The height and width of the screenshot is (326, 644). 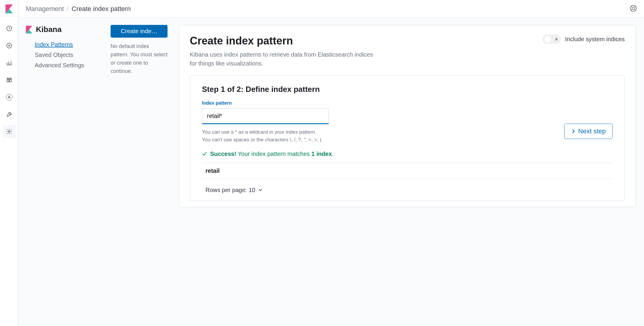 I want to click on sidebar-header: Kibana, so click(x=66, y=30).